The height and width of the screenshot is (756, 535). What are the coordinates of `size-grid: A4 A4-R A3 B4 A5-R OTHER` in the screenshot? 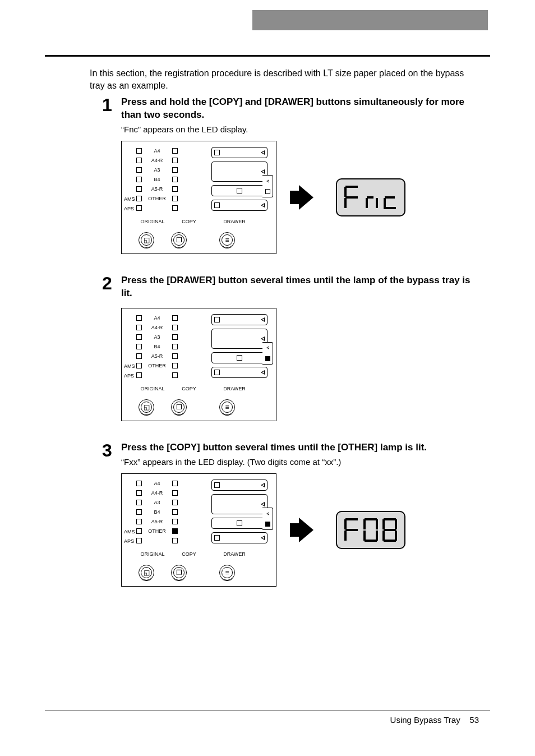 It's located at (157, 179).